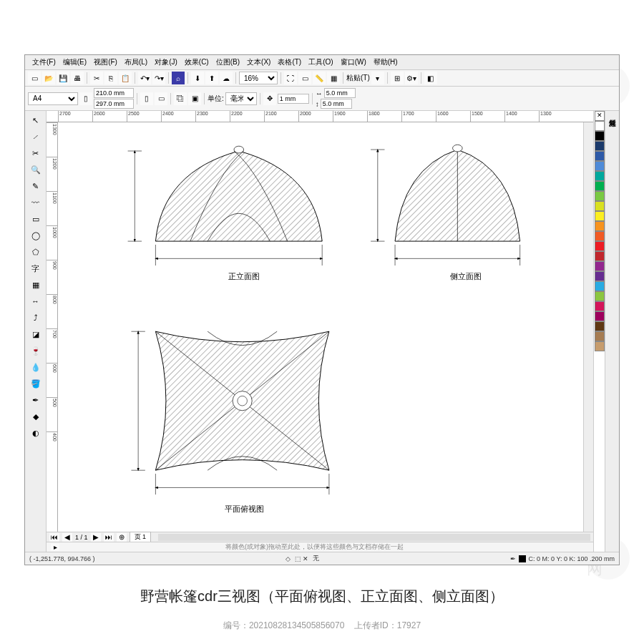 The height and width of the screenshot is (644, 644). I want to click on docker-panel: 对象属性, so click(612, 331).